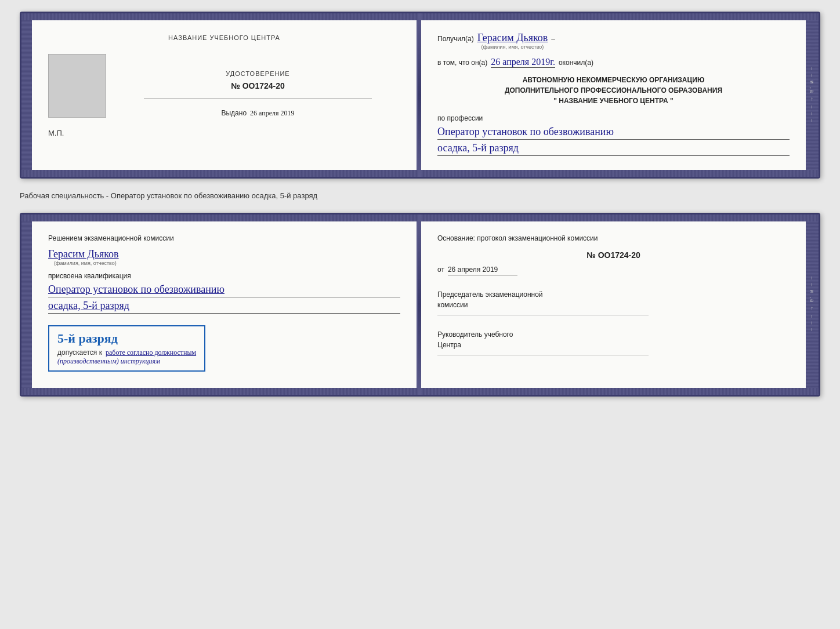 The image size is (840, 629). What do you see at coordinates (614, 90) in the screenshot?
I see `org-block: АВТОНОМНУЮ НЕКОММЕРЧЕСКУЮ ОРГАНИЗАЦИЮ ДО…` at bounding box center [614, 90].